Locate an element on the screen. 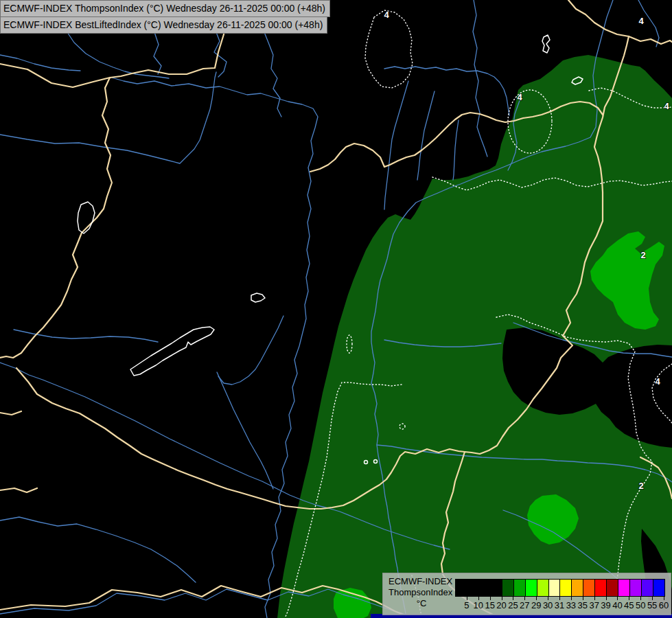 The width and height of the screenshot is (672, 618). colorbar-tick-label: 37 is located at coordinates (594, 606).